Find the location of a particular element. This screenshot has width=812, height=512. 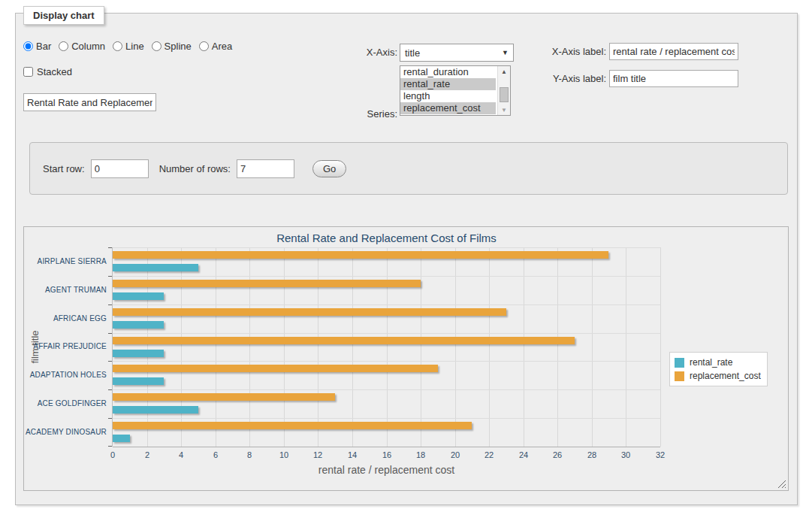

start-row-label: Start row: is located at coordinates (64, 168).